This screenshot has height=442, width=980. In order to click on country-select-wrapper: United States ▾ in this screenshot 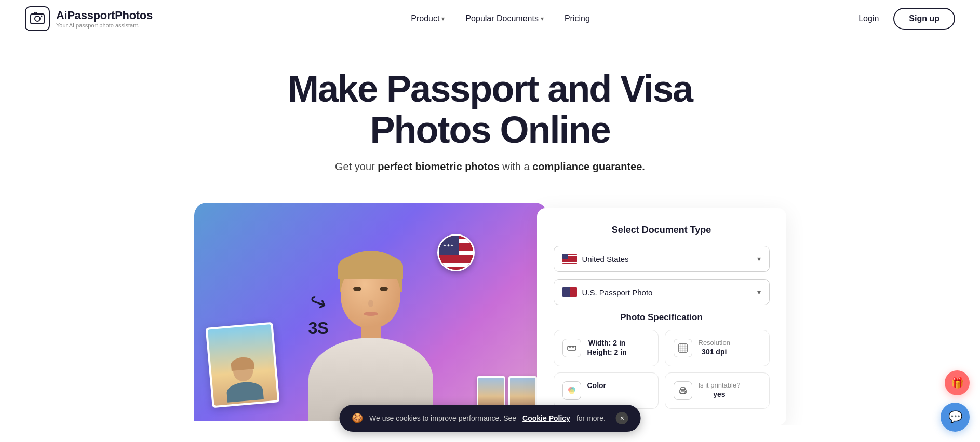, I will do `click(662, 259)`.